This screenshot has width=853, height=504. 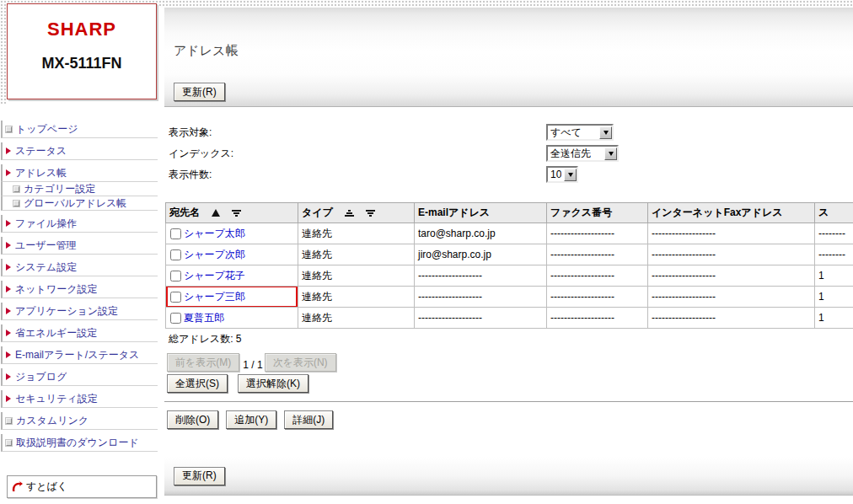 I want to click on recipient-link: 夏普五郎, so click(x=204, y=318).